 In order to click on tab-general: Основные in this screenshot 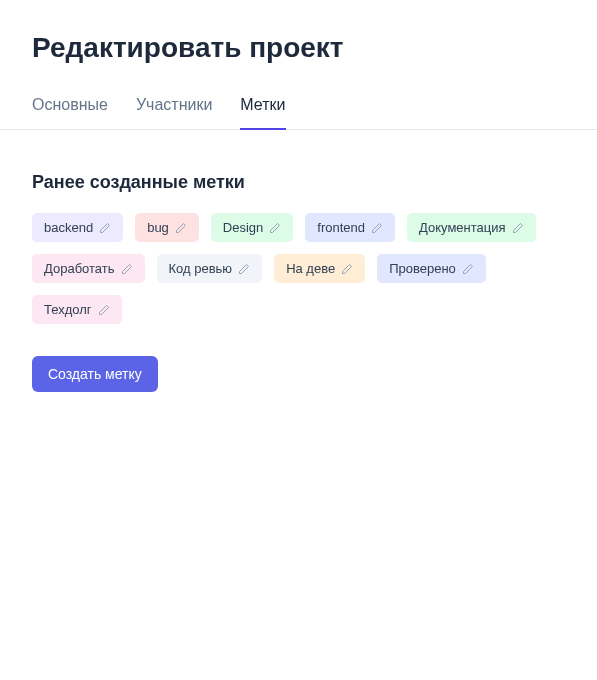, I will do `click(70, 113)`.